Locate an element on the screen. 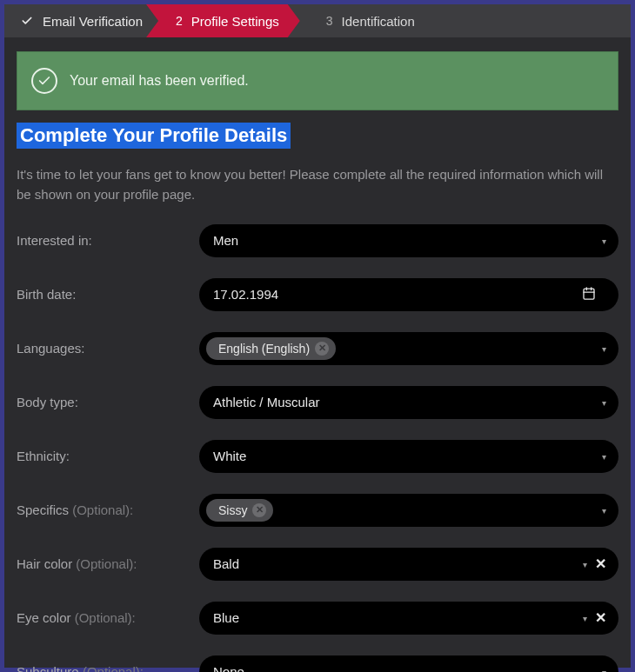  label-languages: Languages: is located at coordinates (108, 348).